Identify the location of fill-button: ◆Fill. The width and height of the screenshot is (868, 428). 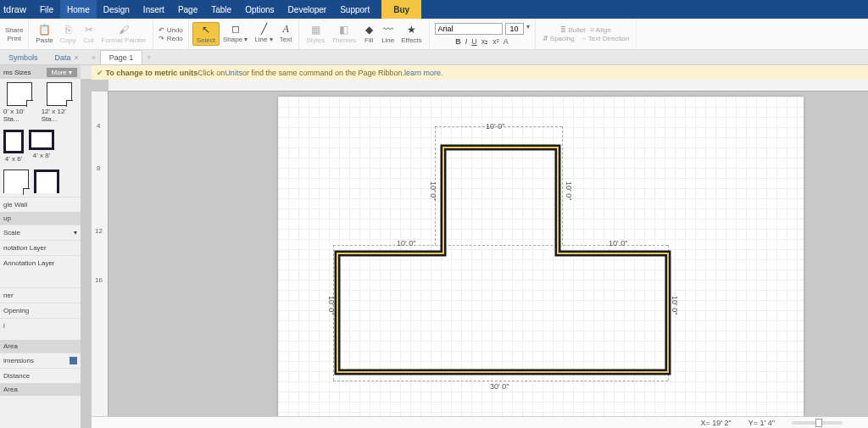
(369, 34).